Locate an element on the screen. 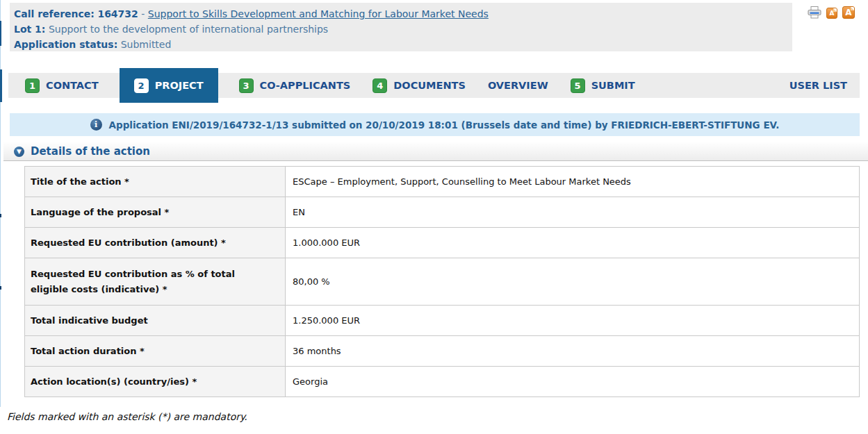 This screenshot has width=868, height=434. table-row: Total action duration * 36 months is located at coordinates (442, 351).